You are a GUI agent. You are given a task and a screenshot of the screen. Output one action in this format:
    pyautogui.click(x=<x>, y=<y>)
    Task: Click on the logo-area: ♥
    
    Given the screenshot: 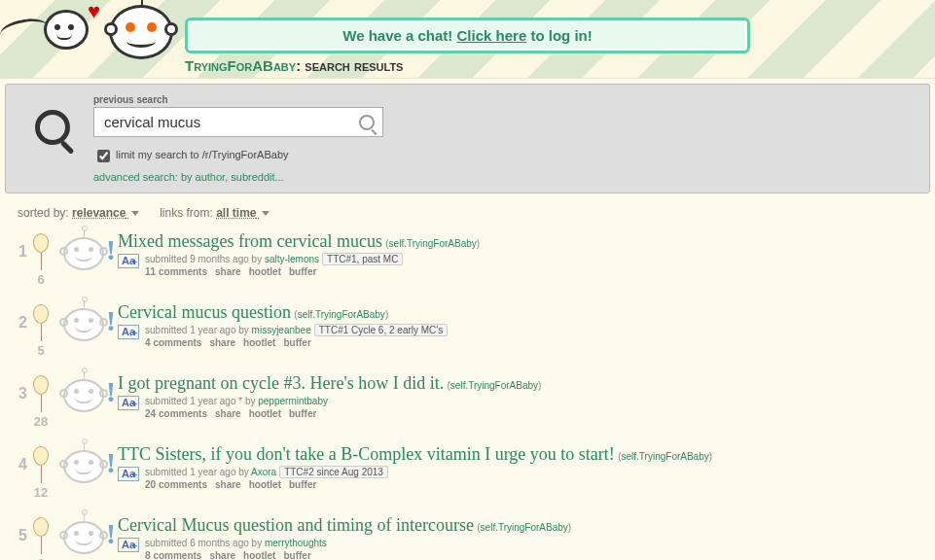 What is the action you would take?
    pyautogui.click(x=87, y=29)
    